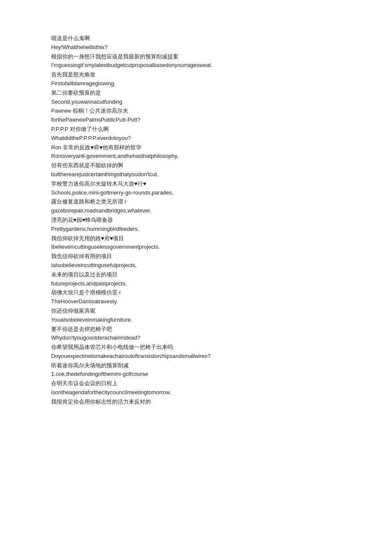 The image size is (392, 555). What do you see at coordinates (196, 75) in the screenshot?
I see `chinese-line-2: 首先我是怒光焕发` at bounding box center [196, 75].